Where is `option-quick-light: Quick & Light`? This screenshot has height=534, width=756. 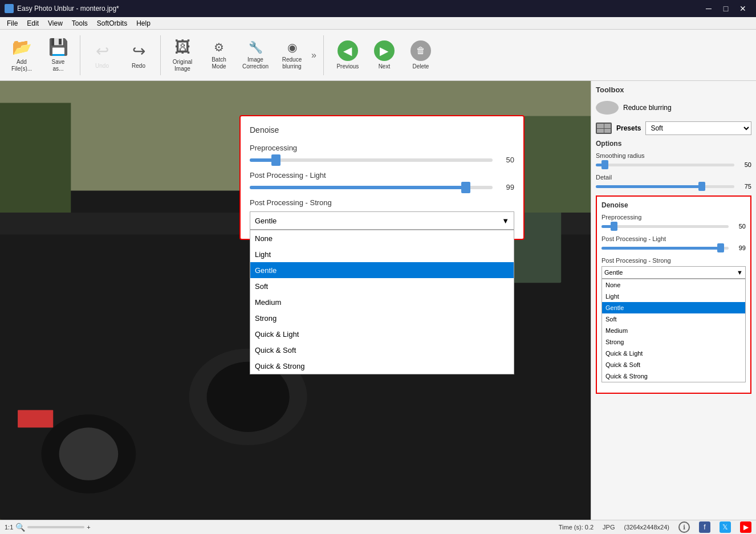
option-quick-light: Quick & Light is located at coordinates (382, 334).